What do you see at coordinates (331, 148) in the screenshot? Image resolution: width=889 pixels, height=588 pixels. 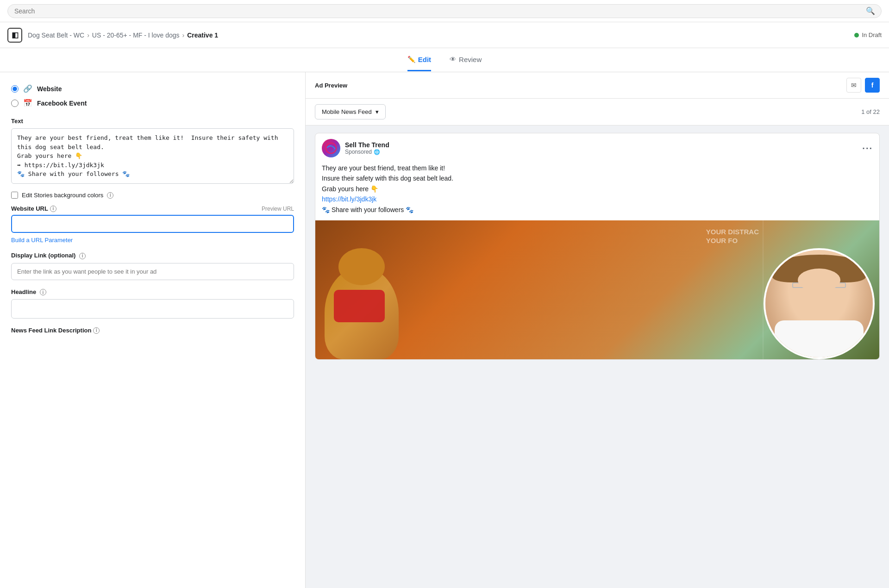 I see `brand-logo-icon` at bounding box center [331, 148].